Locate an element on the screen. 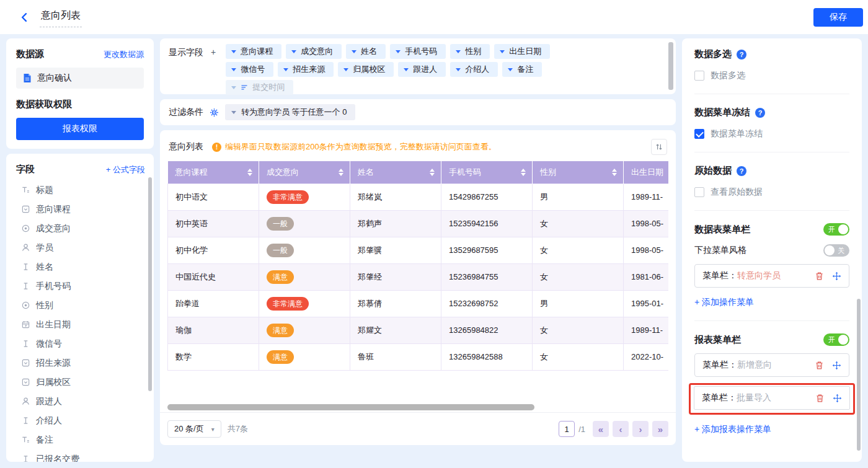  display-field-tag: 备注 is located at coordinates (522, 69).